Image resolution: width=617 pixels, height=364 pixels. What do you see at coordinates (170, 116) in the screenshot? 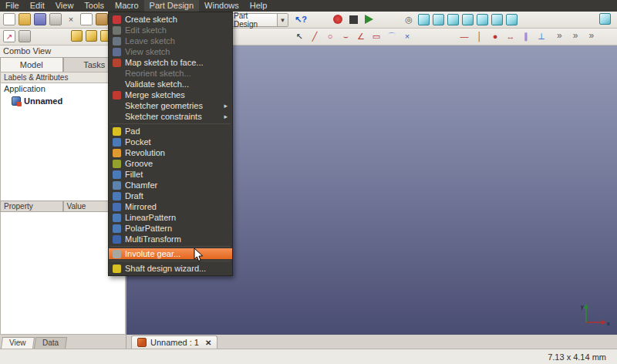
I see `menu-item-sketcher-constraints: Sketcher constraints ▸` at bounding box center [170, 116].